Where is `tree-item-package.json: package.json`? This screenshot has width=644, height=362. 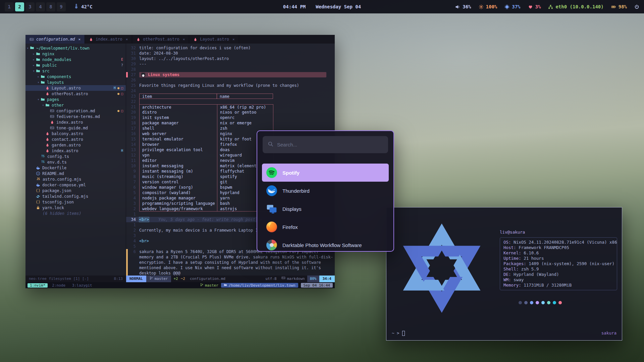
tree-item-package.json: package.json is located at coordinates (76, 190).